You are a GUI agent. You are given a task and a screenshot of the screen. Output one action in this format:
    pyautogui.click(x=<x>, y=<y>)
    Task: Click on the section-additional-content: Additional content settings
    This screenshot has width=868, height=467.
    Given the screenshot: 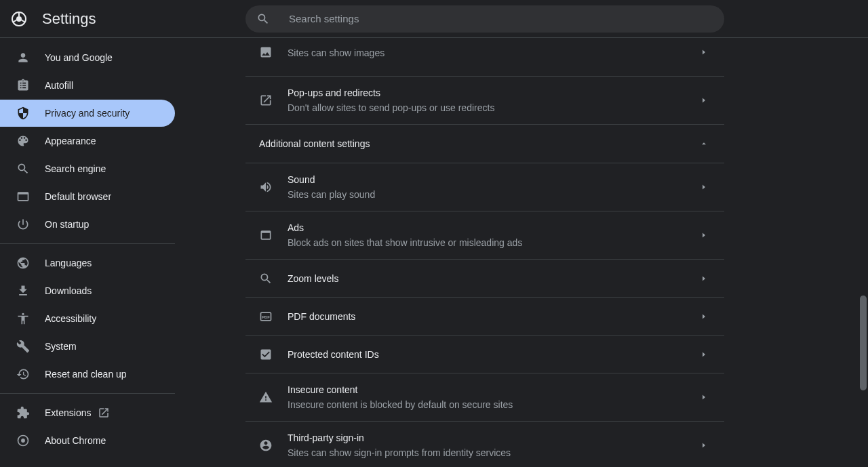 What is the action you would take?
    pyautogui.click(x=485, y=144)
    